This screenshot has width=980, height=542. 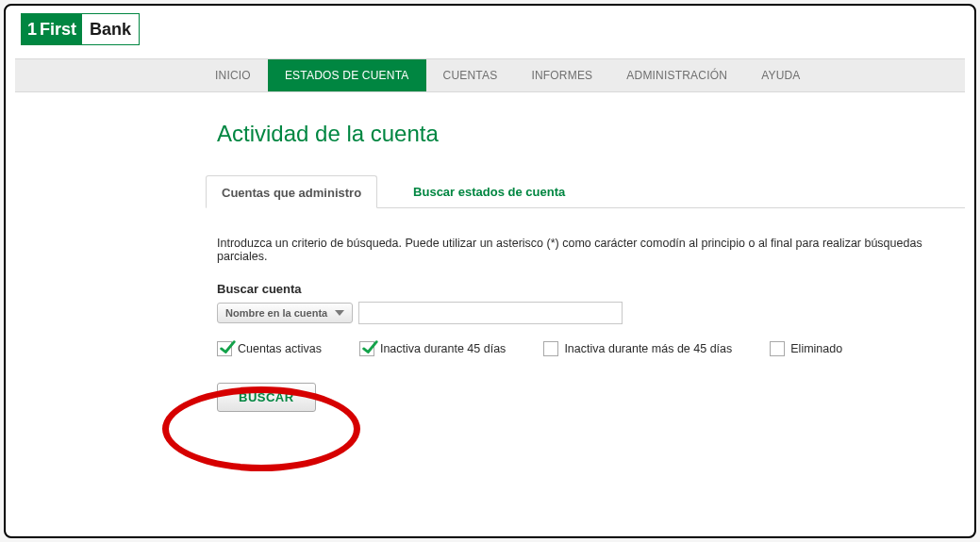 I want to click on search-input, so click(x=490, y=313).